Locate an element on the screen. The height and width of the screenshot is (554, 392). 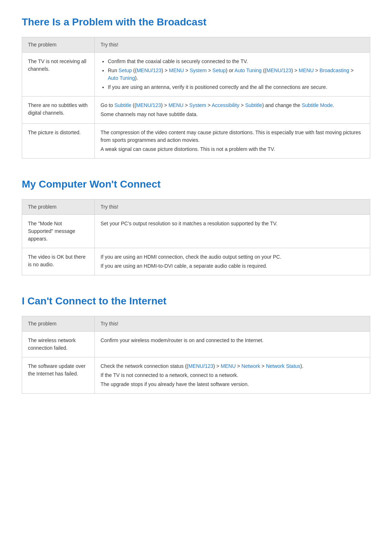
internet-try-1-p1: Confirm your wireless modem/router is on… is located at coordinates (232, 340).